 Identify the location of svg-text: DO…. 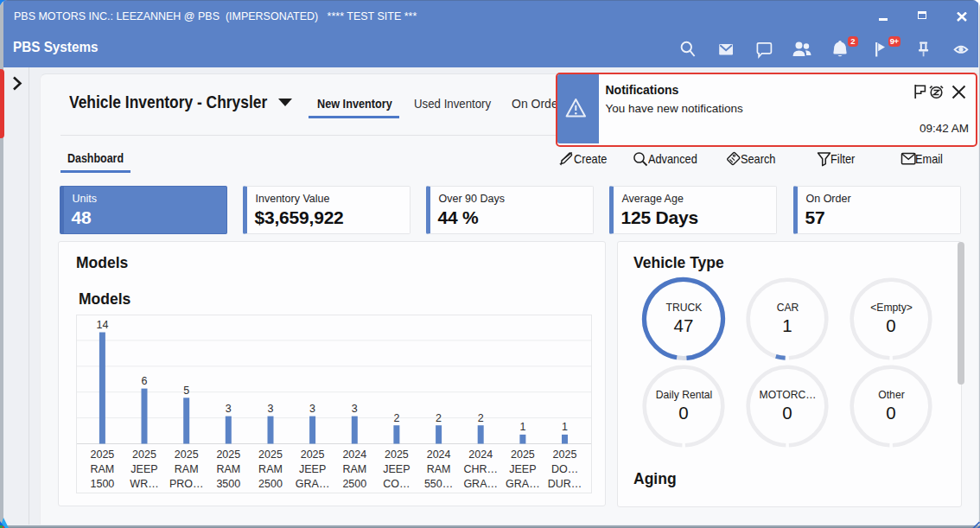
(565, 469).